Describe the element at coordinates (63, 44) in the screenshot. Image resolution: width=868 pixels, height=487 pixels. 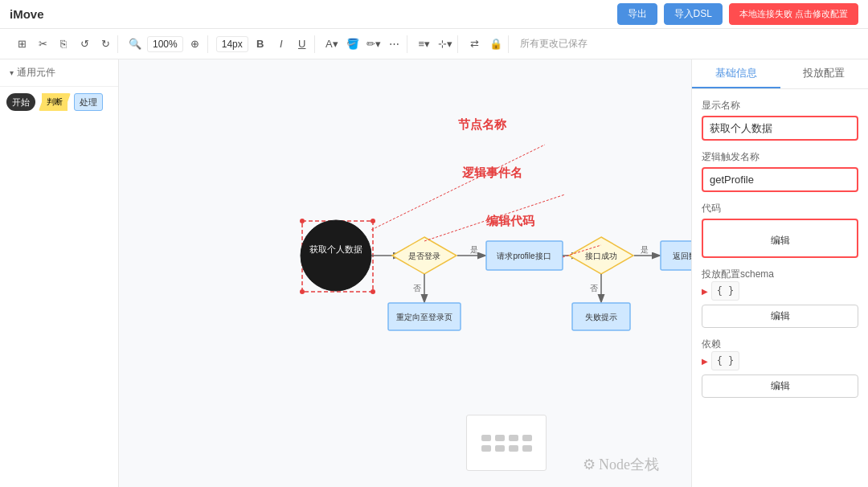
I see `copy-icon: ⎘` at that location.